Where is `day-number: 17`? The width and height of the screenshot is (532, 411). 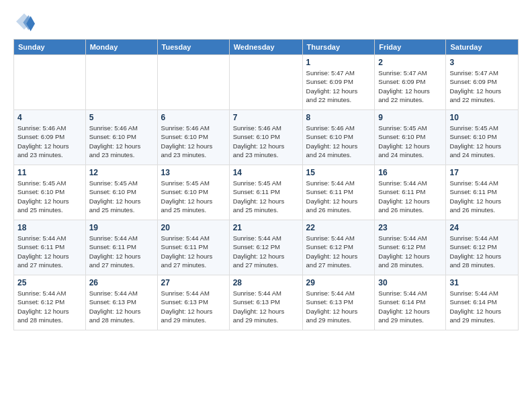
day-number: 17 is located at coordinates (482, 173).